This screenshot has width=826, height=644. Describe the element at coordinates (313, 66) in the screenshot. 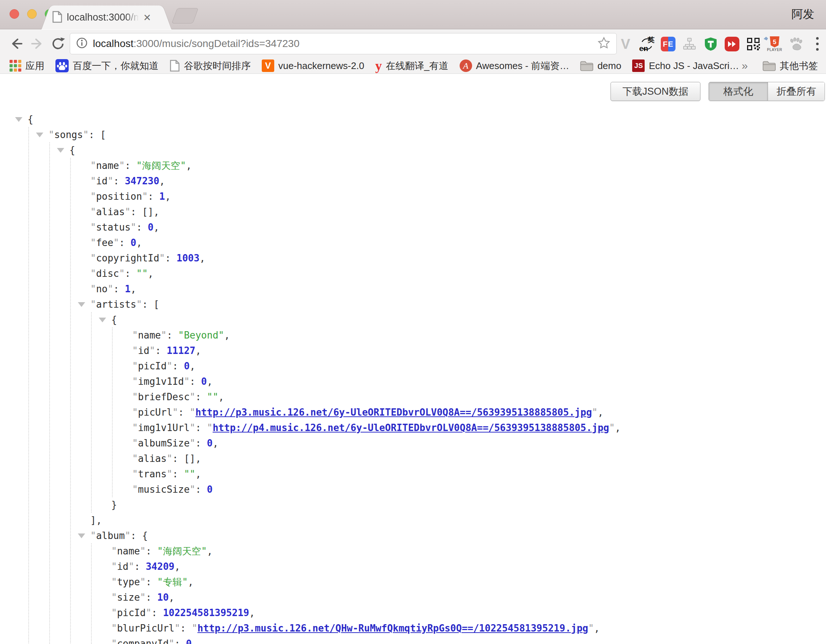

I see `bookmark-item: Vvue-hackernews-2.0` at that location.